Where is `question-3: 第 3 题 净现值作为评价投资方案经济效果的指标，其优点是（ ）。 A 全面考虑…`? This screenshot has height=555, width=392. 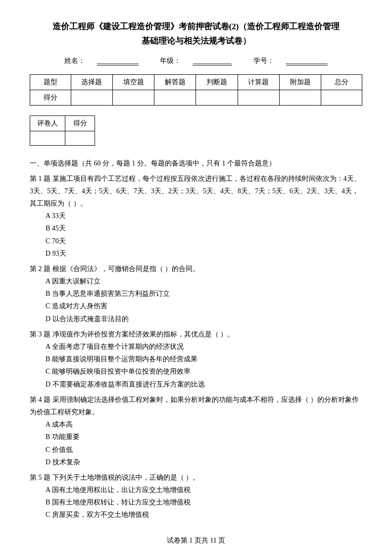 question-3: 第 3 题 净现值作为评价投资方案经济效果的指标，其优点是（ ）。 A 全面考虑… is located at coordinates (196, 359).